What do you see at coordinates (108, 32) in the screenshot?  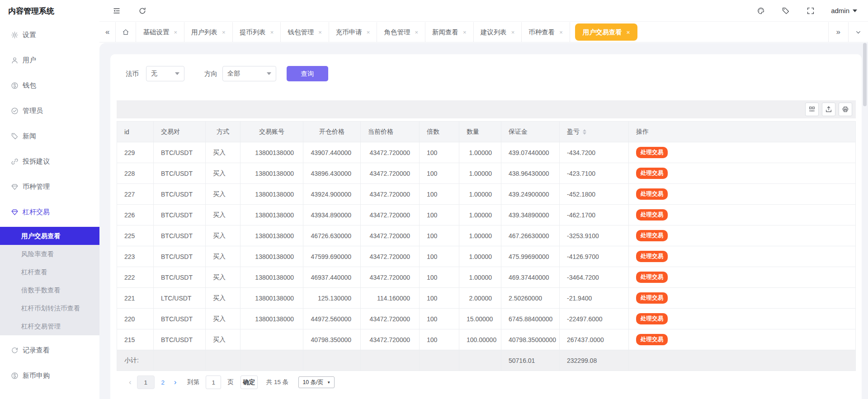 I see `tabs-scroll-left-icon: «` at bounding box center [108, 32].